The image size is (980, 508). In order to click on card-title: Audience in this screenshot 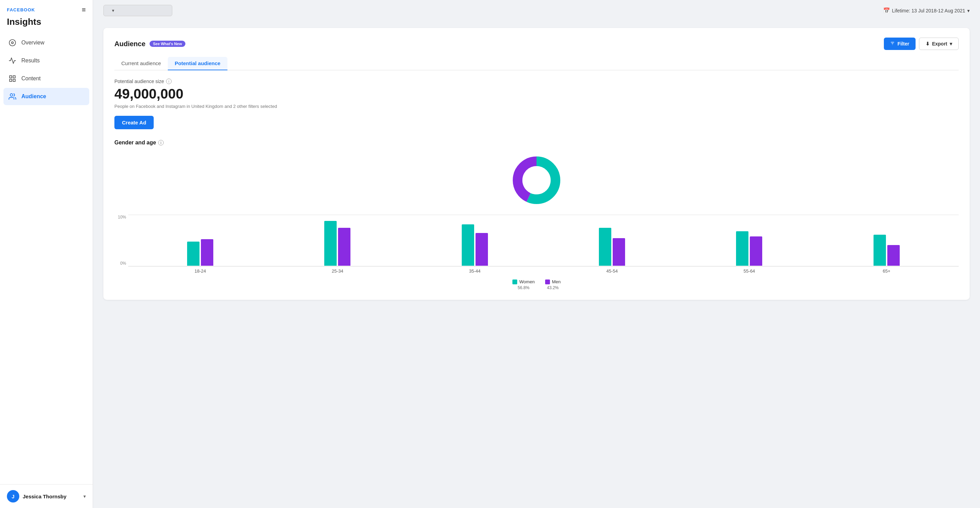, I will do `click(130, 44)`.